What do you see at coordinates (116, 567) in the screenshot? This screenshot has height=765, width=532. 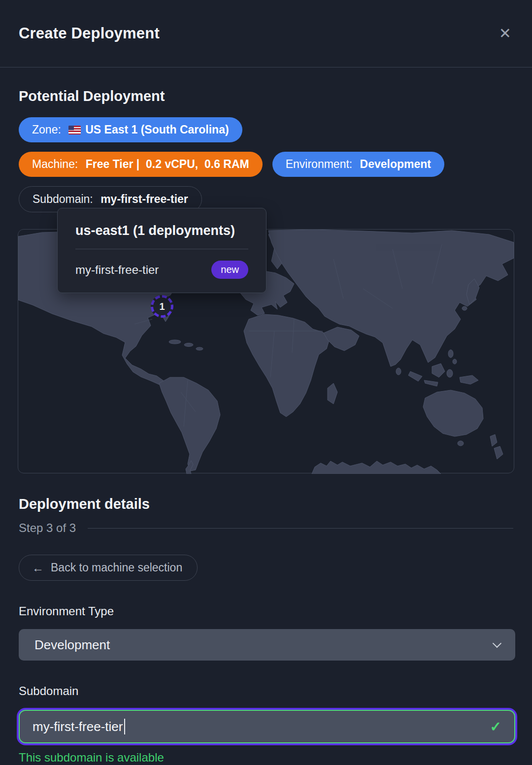 I see `back-button-label: Back to machine selection` at bounding box center [116, 567].